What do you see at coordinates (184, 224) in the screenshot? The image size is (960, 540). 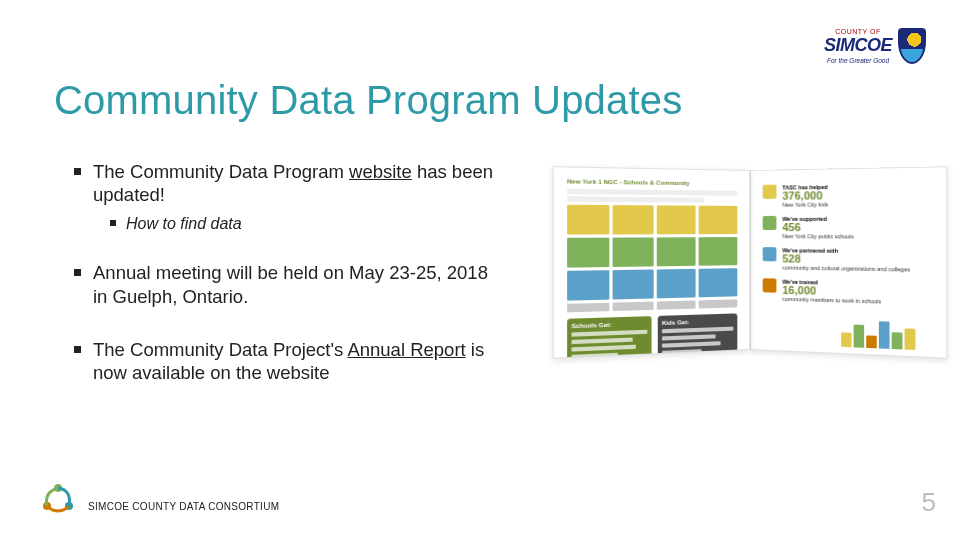 I see `bullet-1-sub-text: How to find data` at bounding box center [184, 224].